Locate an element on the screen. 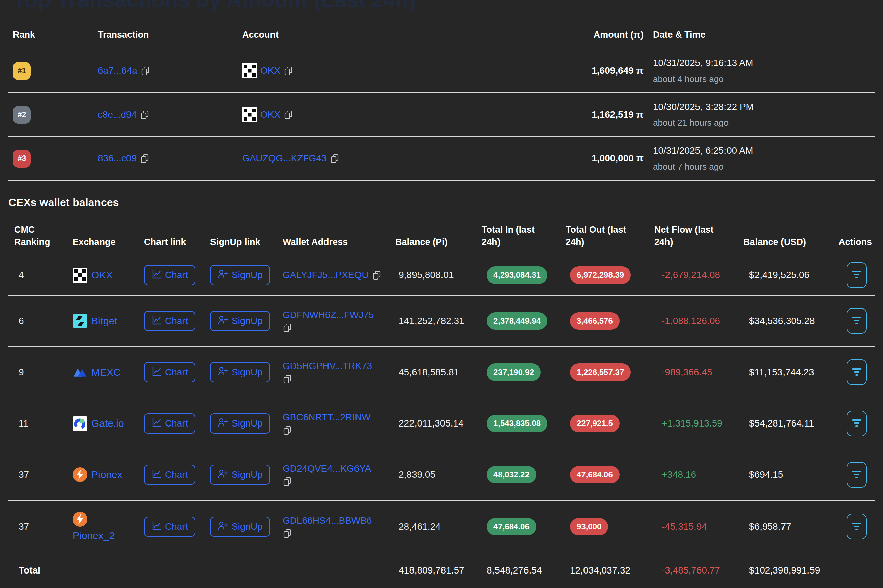 This screenshot has height=588, width=883. transaction-row: #1 6a7...64a OKX 1,609,649 π 10/31/2025,… is located at coordinates (442, 71).